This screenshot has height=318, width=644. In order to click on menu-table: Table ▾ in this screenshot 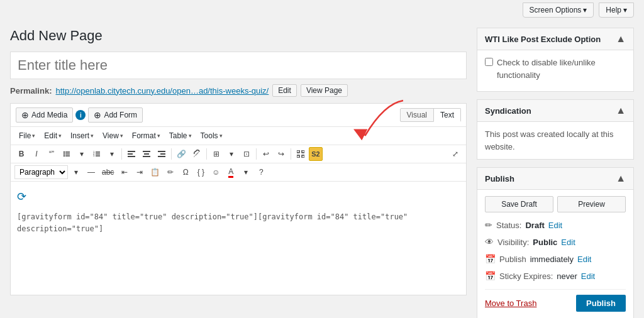, I will do `click(180, 136)`.